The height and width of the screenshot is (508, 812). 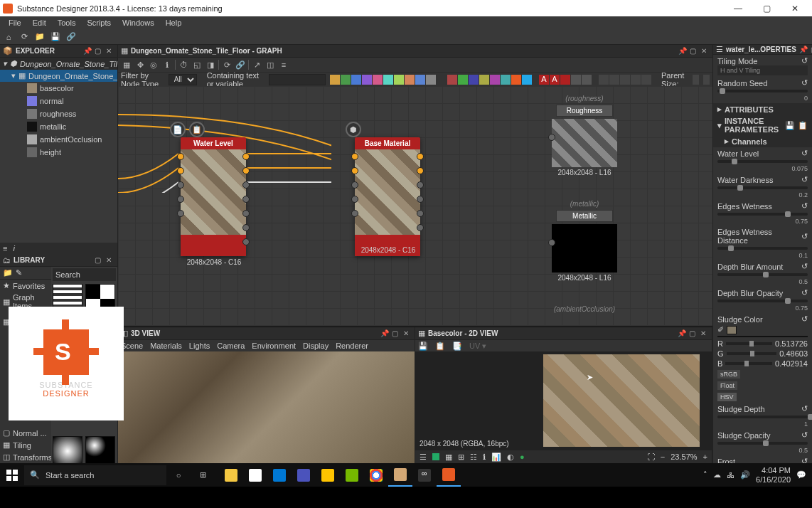 I want to click on attributes-section: ▸ATTRIBUTES, so click(x=762, y=110).